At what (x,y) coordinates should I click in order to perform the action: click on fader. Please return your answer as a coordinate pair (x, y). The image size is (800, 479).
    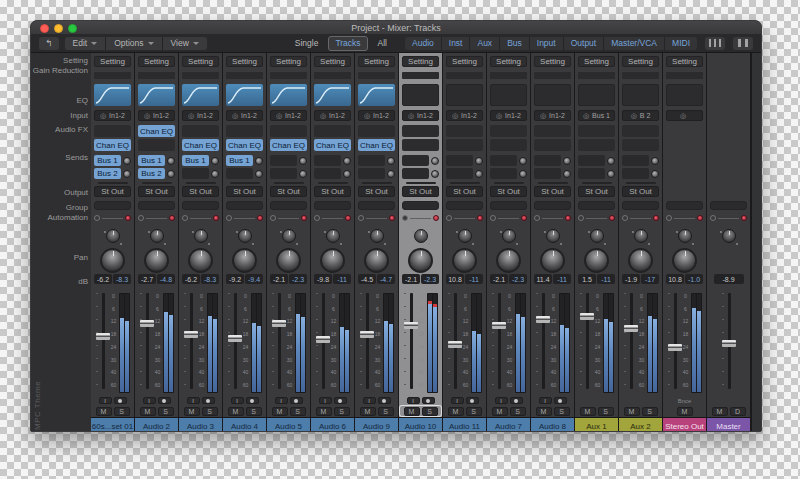
    Looking at the image, I should click on (542, 341).